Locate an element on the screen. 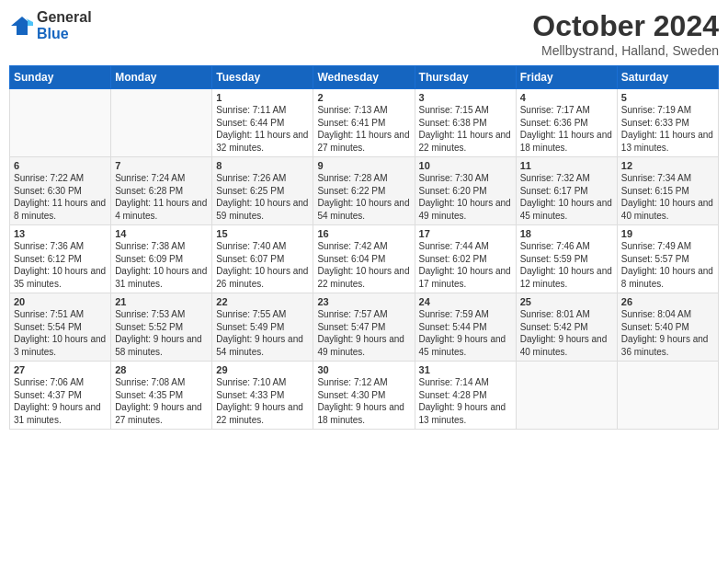  day-number: 28 is located at coordinates (162, 370).